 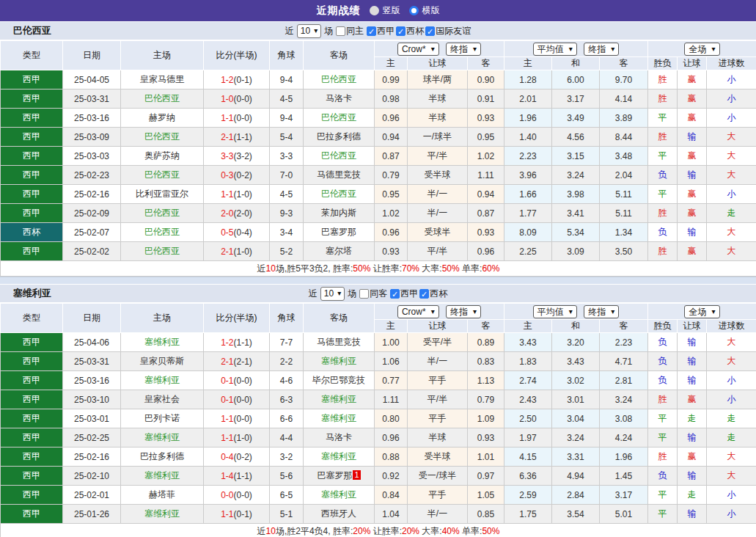 I want to click on avg-home: 2.25, so click(x=528, y=252).